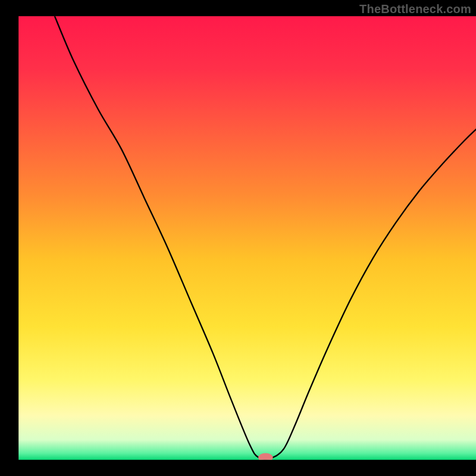 This screenshot has height=476, width=476. I want to click on optimum-marker, so click(265, 458).